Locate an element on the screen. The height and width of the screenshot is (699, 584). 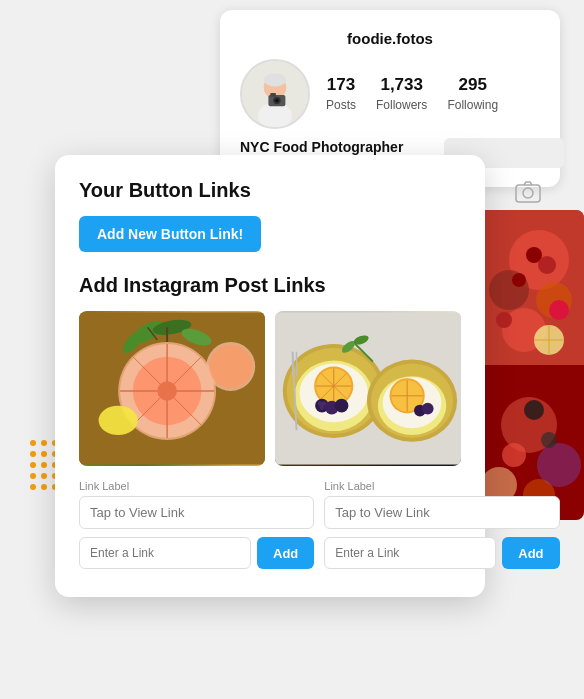
link-label-text-1: Link Label is located at coordinates (196, 486).